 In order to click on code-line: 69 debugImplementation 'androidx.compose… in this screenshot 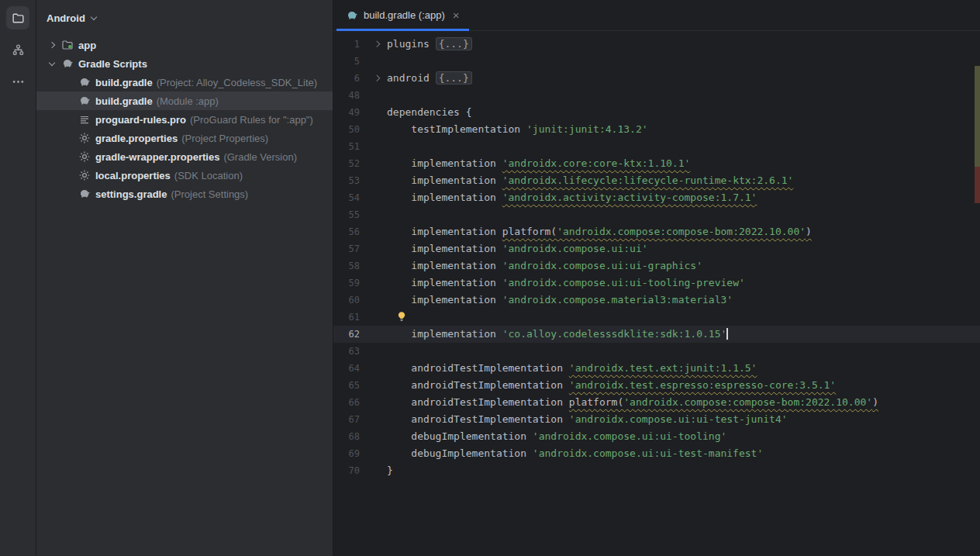, I will do `click(657, 454)`.